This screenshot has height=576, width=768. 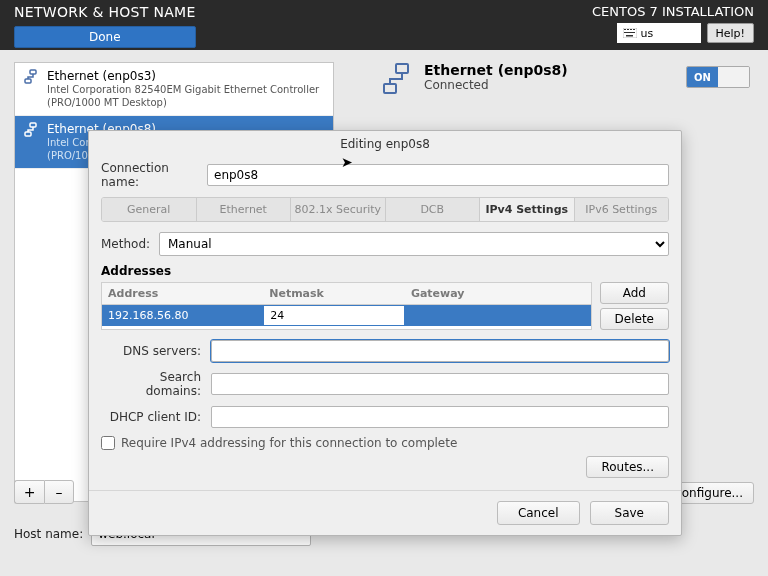 I want to click on nic-toggle: ON, so click(x=718, y=77).